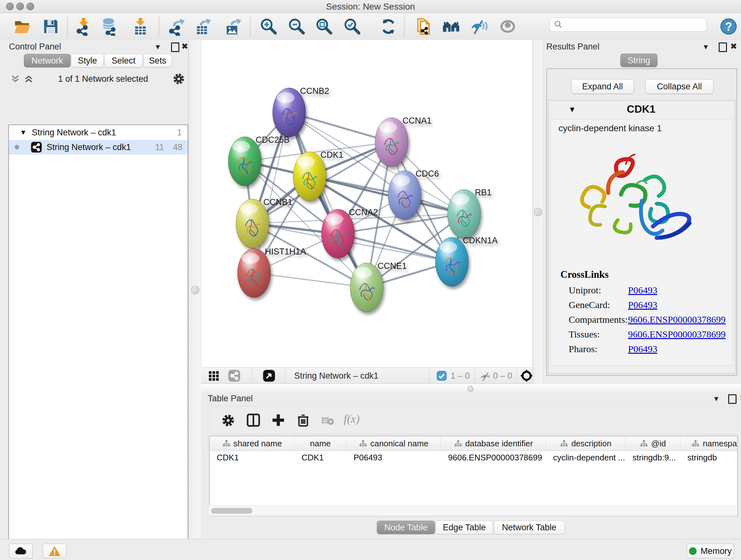 Image resolution: width=741 pixels, height=560 pixels. Describe the element at coordinates (278, 420) in the screenshot. I see `add-column-icon` at that location.